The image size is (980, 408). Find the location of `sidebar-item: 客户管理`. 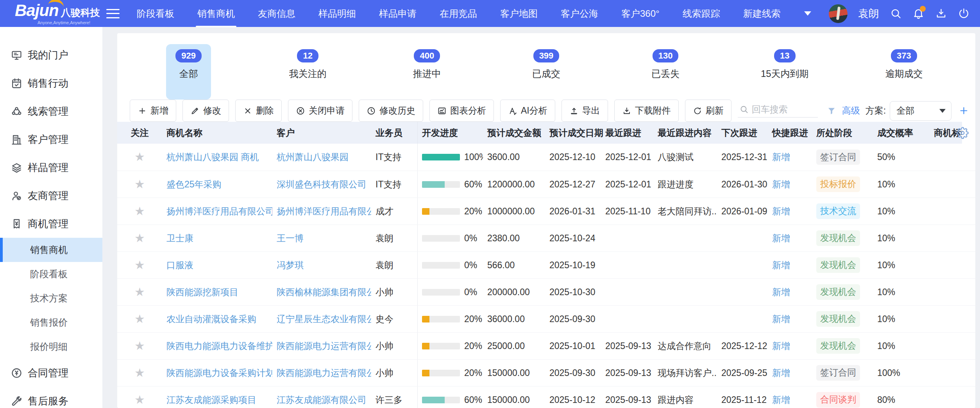

sidebar-item: 客户管理 is located at coordinates (51, 139).